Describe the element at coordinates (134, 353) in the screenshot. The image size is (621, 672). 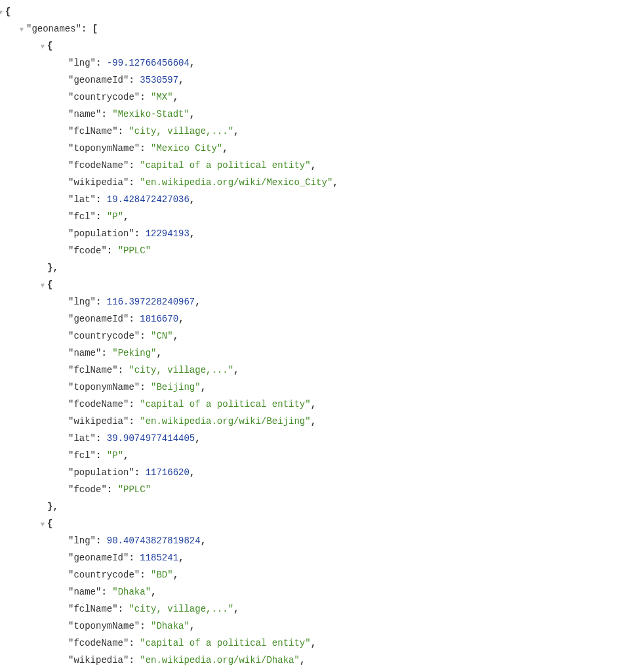
I see `json-string-value: "Peking"` at that location.